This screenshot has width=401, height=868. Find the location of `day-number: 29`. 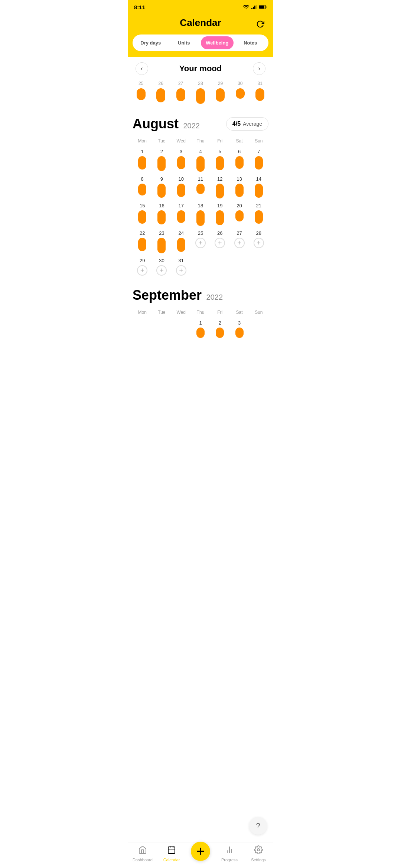

day-number: 29 is located at coordinates (221, 83).